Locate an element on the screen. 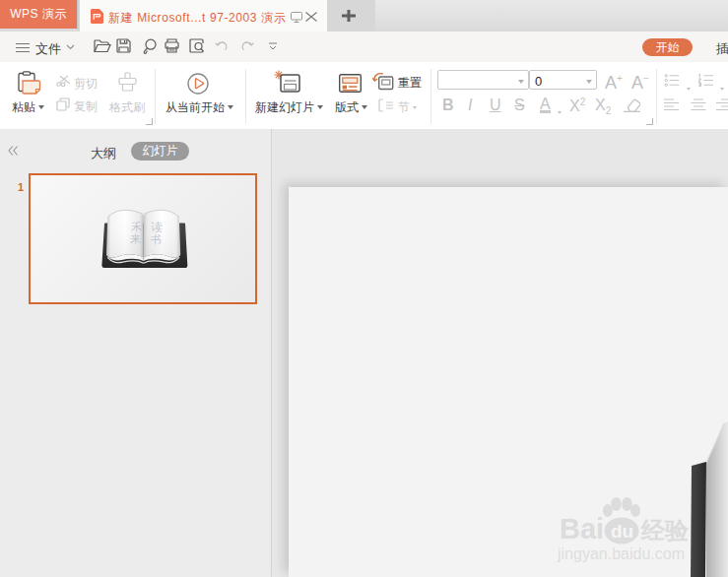 The height and width of the screenshot is (577, 728). svg-text: 读 is located at coordinates (157, 227).